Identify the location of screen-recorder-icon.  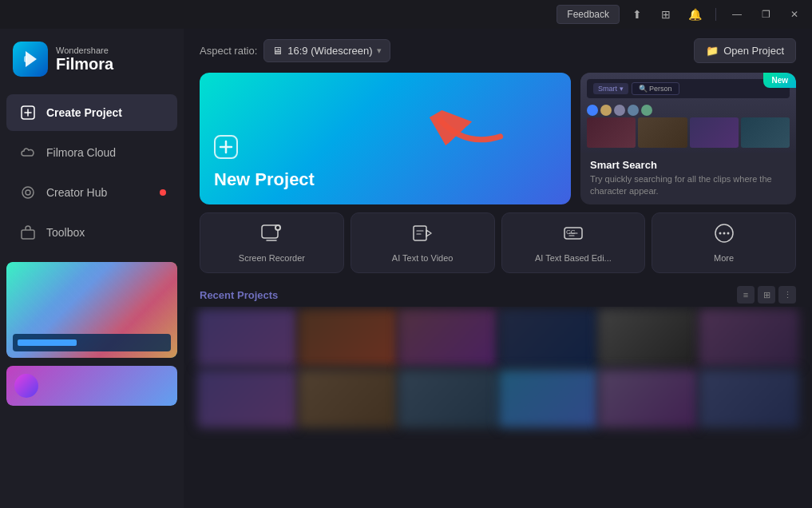
(271, 236).